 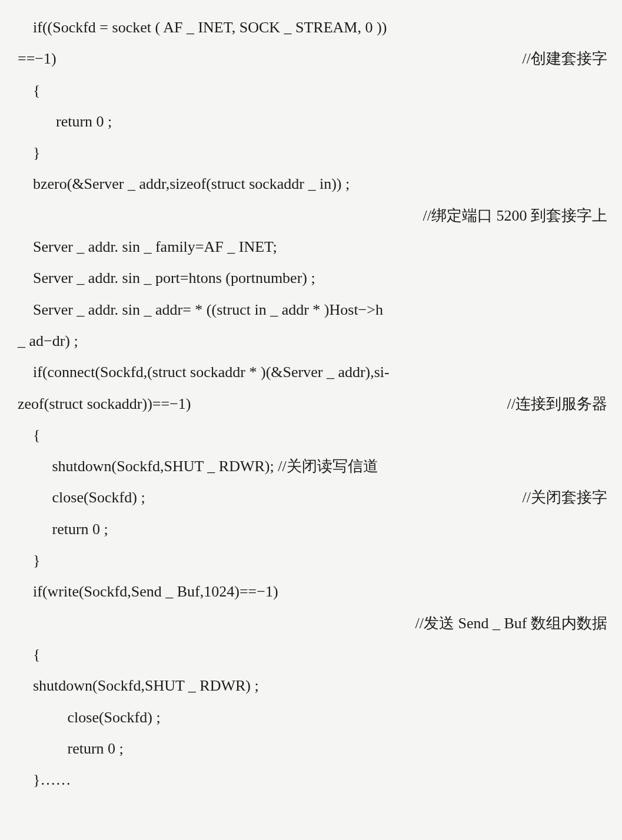 I want to click on code-line: Server _ addr. sin _ addr= * ((struct in…, so click(x=312, y=309).